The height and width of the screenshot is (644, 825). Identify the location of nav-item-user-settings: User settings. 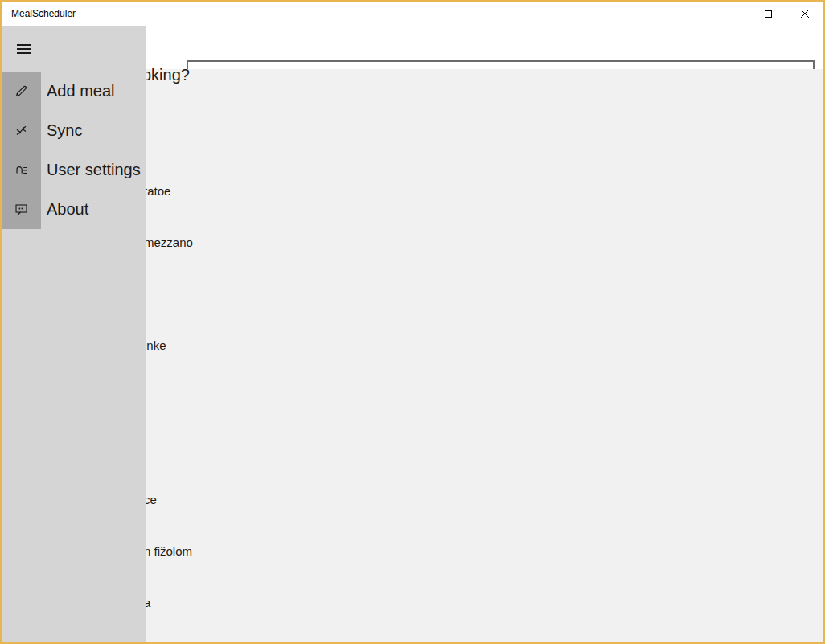
(74, 170).